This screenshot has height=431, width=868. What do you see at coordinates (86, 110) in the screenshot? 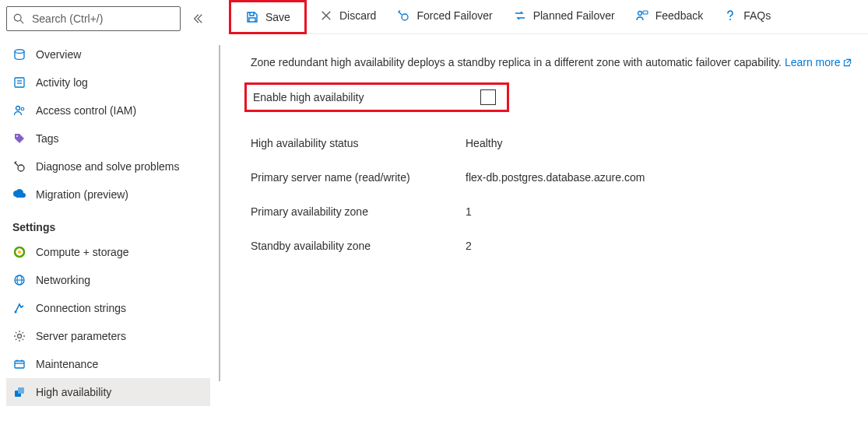
I see `sidebar-item-label: Access control (IAM)` at bounding box center [86, 110].